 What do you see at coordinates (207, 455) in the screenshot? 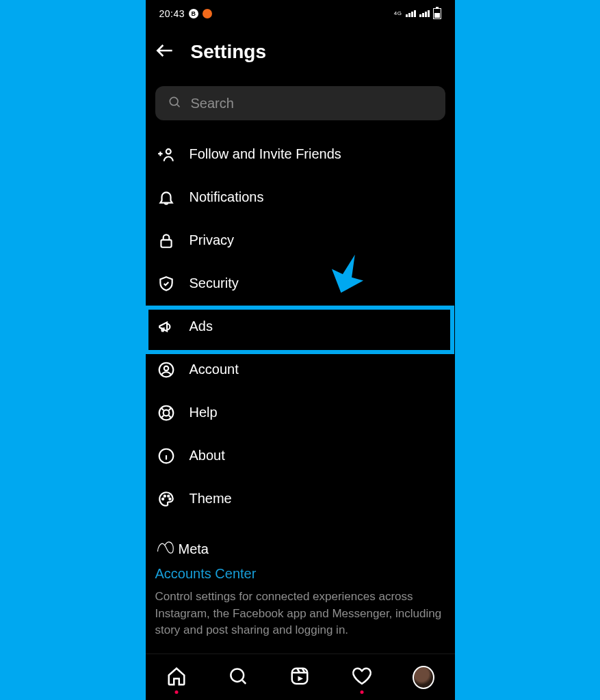
I see `settings-item-label: About` at bounding box center [207, 455].